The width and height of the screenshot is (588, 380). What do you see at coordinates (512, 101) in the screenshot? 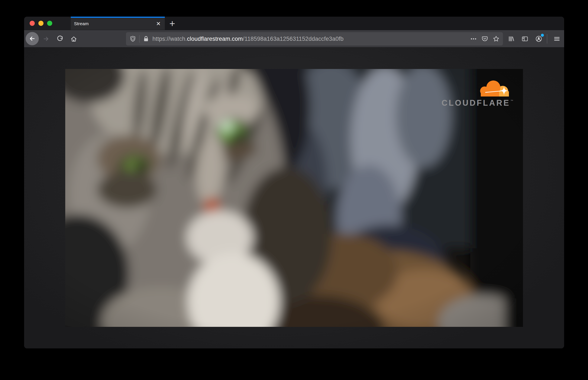
I see `trademark-symbol: ™` at bounding box center [512, 101].